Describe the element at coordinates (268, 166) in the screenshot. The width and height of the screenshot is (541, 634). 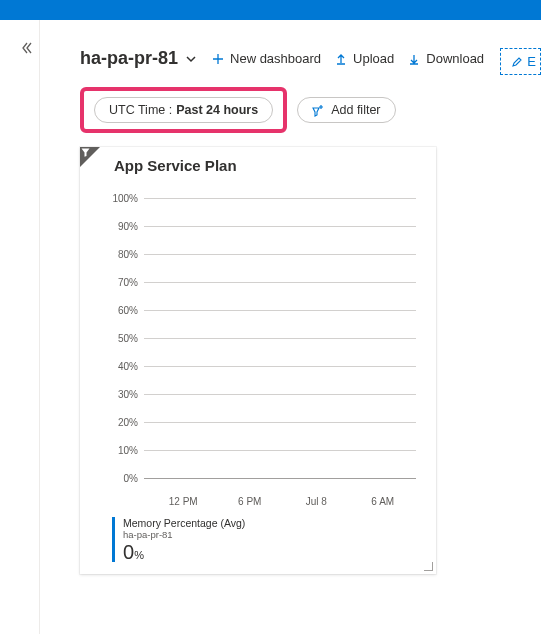
I see `tile-title: App Service Plan` at that location.